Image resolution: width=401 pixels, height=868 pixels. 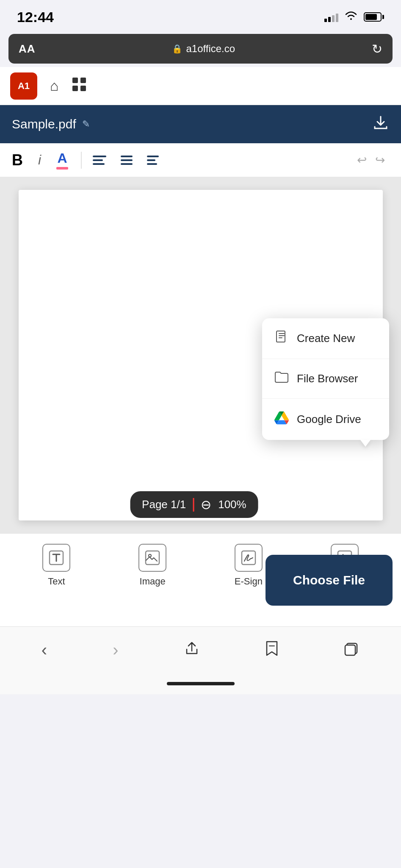 I want to click on create-new-icon, so click(x=282, y=338).